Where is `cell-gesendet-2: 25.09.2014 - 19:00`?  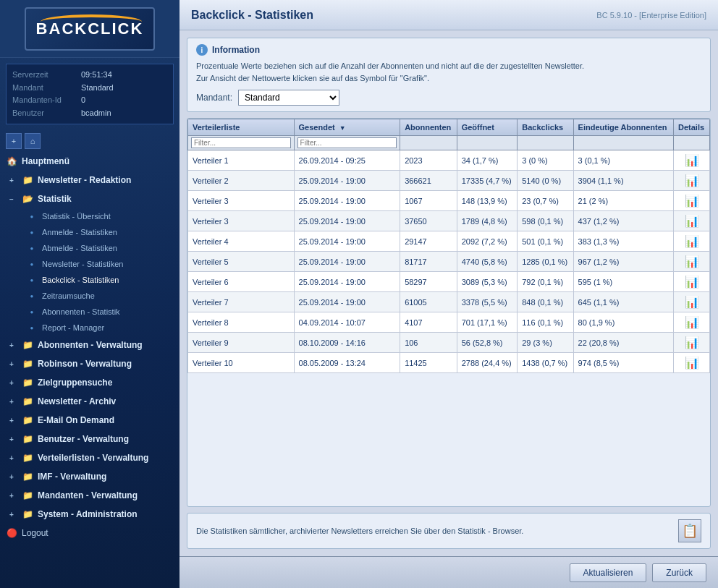
cell-gesendet-2: 25.09.2014 - 19:00 is located at coordinates (347, 201).